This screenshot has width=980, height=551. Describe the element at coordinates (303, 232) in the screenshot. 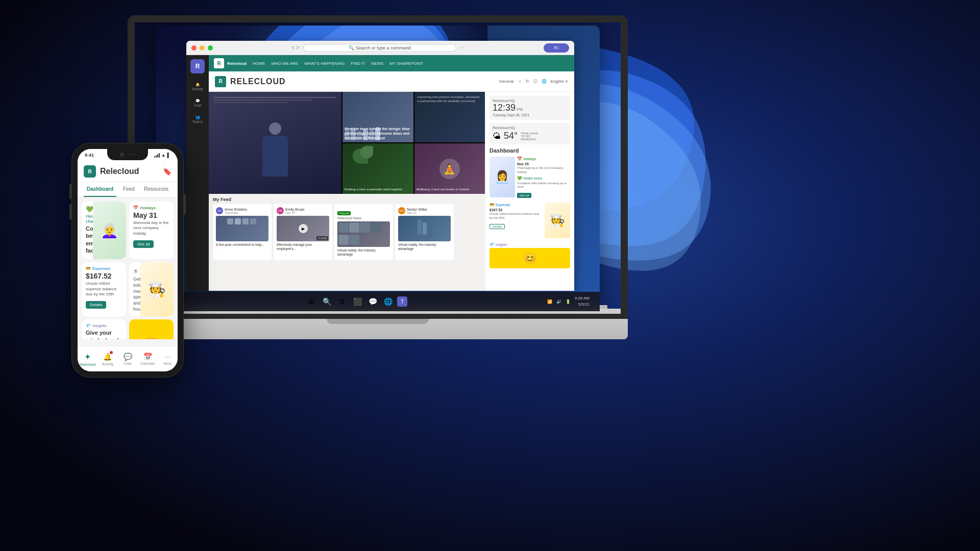

I see `feed-item-2: EB Emily Bruan Sep 19` at that location.